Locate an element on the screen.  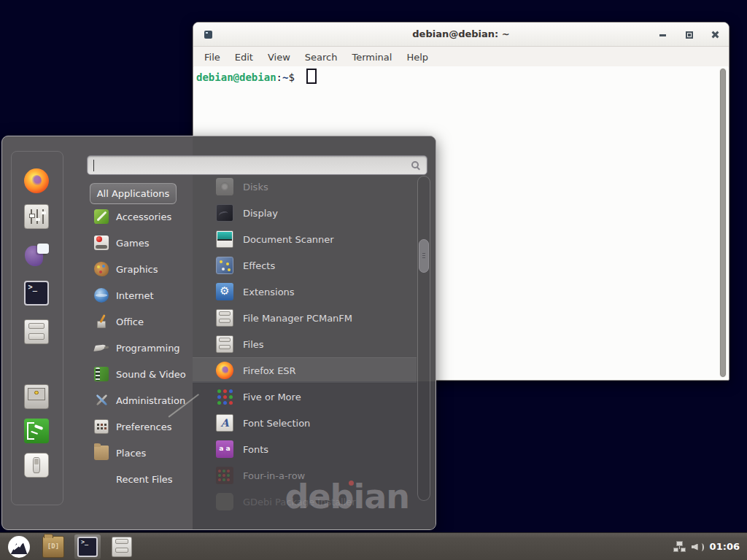
app-label: Effects is located at coordinates (259, 265).